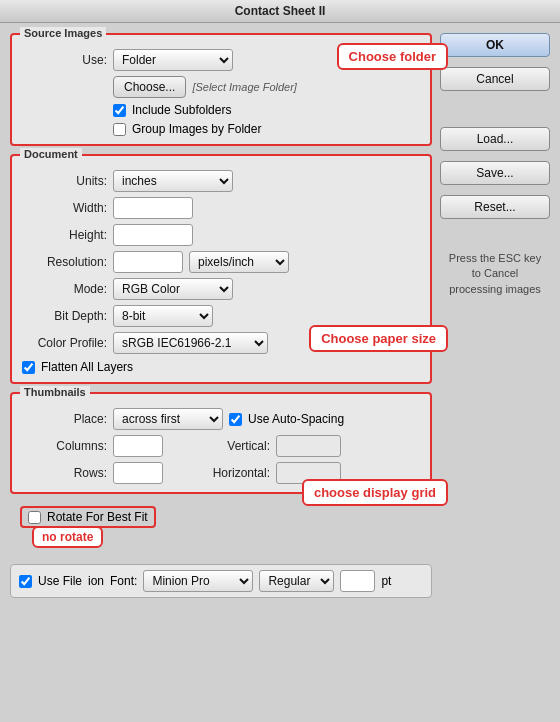  Describe the element at coordinates (60, 581) in the screenshot. I see `use-filename-label: Use File` at that location.